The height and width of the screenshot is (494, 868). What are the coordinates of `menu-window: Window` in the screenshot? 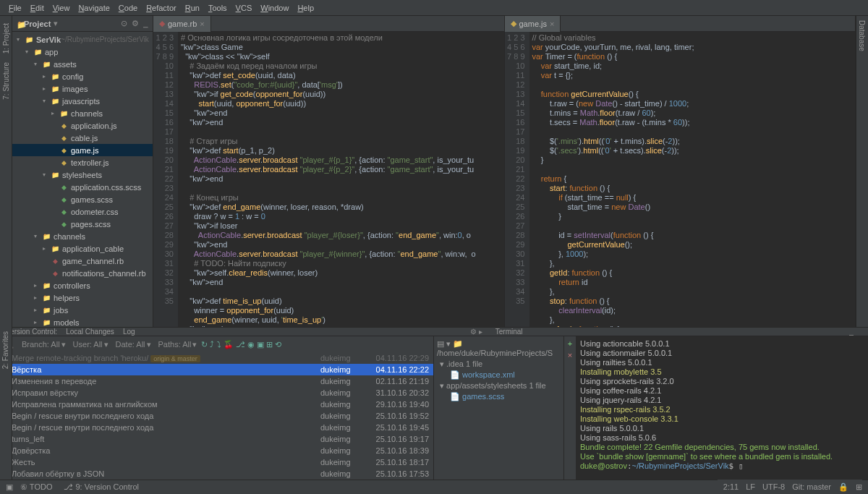 It's located at (275, 8).